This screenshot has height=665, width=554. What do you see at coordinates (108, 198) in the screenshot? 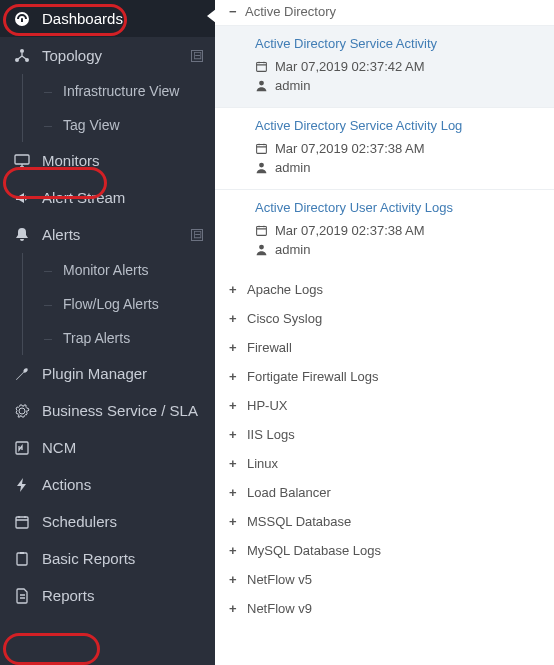
I see `nav-alert-stream: Alert Stream` at bounding box center [108, 198].